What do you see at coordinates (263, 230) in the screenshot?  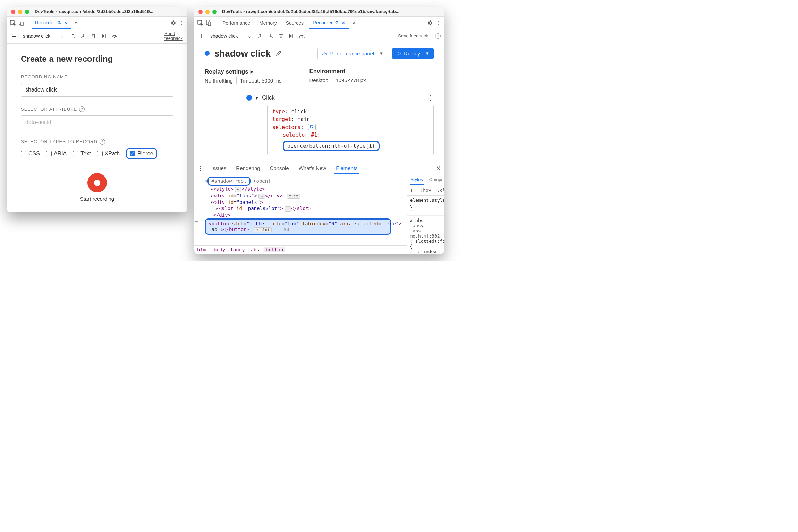 I see `reveal-slot-icon: ↪ slot` at bounding box center [263, 230].